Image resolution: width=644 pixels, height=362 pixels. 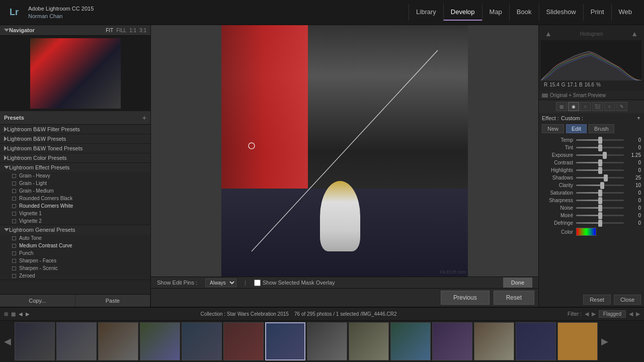 I want to click on grid-icon: ⊞, so click(x=6, y=314).